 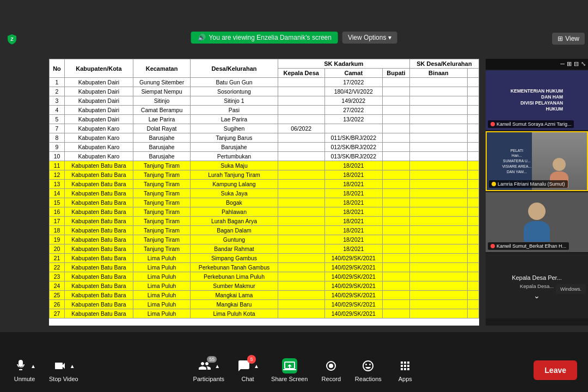 I want to click on cell-camat: 011/SK/BRJ/2022, so click(x=353, y=138).